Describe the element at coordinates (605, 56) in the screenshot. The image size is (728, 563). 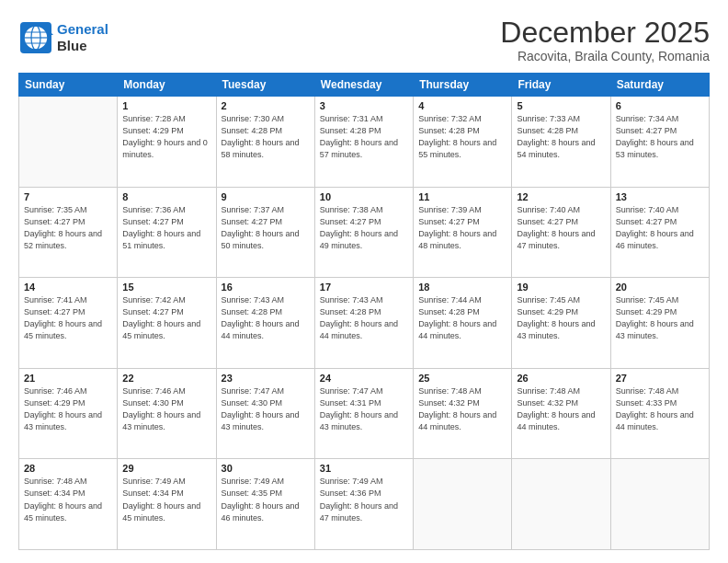
I see `subtitle: Racovita, Braila County, Romania` at that location.